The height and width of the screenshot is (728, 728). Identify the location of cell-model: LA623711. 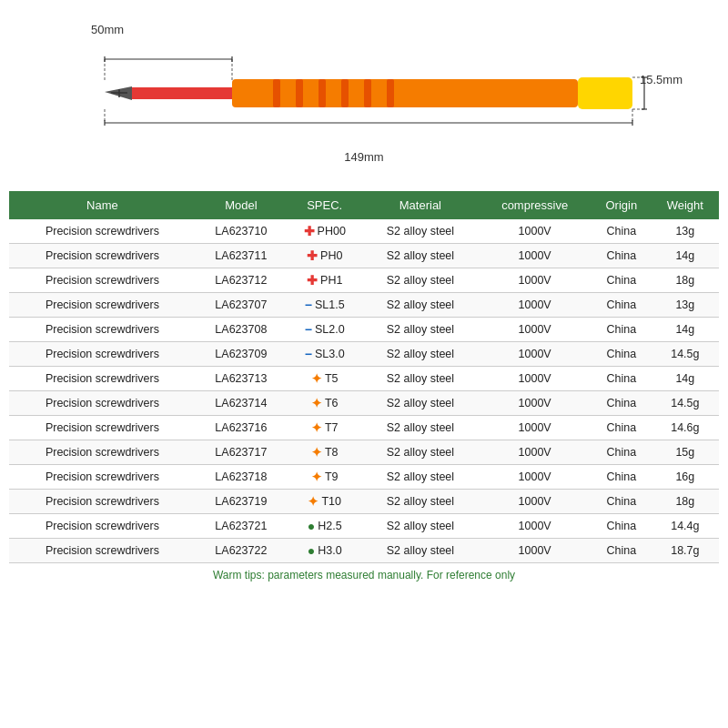
(241, 257).